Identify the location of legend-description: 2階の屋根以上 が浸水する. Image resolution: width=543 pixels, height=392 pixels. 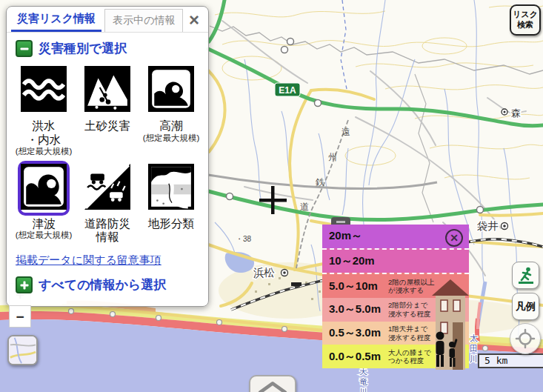
(412, 286).